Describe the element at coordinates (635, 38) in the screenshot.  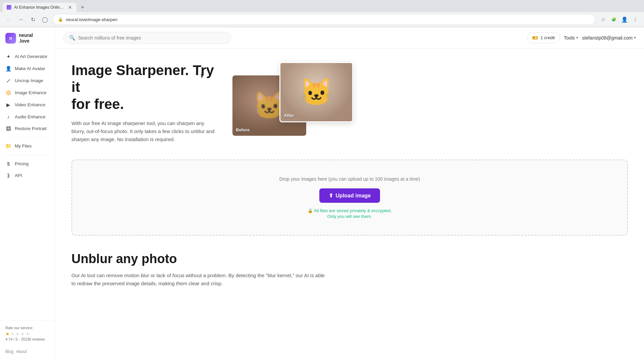
I see `user-caret-icon: ▾` at that location.